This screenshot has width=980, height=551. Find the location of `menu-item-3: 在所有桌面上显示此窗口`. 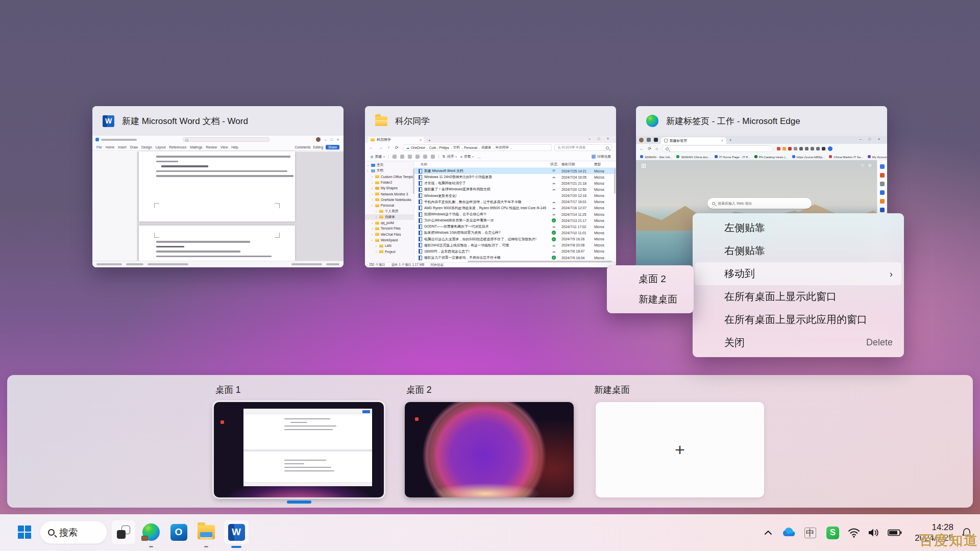

menu-item-3: 在所有桌面上显示此窗口 is located at coordinates (798, 297).